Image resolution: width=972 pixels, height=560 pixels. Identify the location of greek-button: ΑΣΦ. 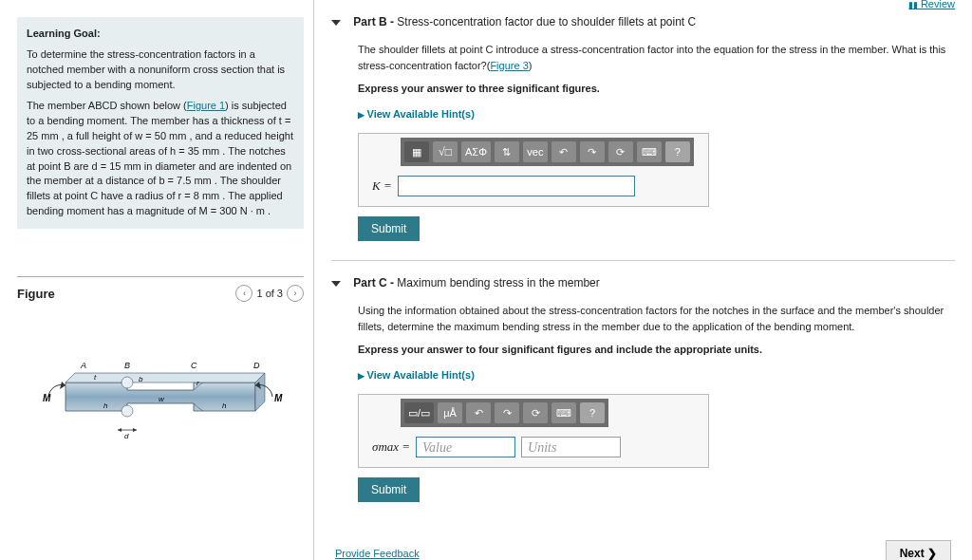
(477, 152).